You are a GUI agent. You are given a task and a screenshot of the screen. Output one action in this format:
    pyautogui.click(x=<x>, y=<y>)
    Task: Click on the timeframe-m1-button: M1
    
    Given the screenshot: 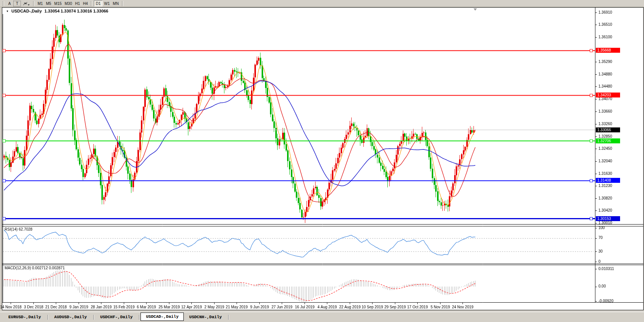 What is the action you would take?
    pyautogui.click(x=40, y=3)
    